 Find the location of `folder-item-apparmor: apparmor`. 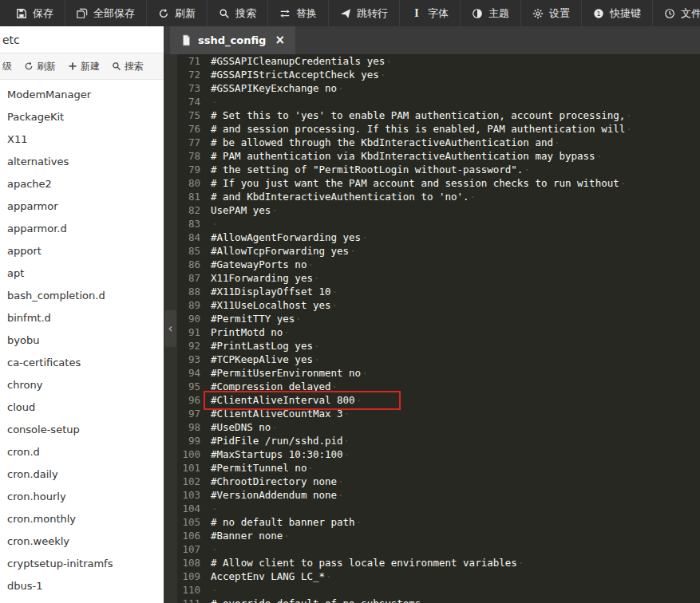

folder-item-apparmor: apparmor is located at coordinates (81, 207).